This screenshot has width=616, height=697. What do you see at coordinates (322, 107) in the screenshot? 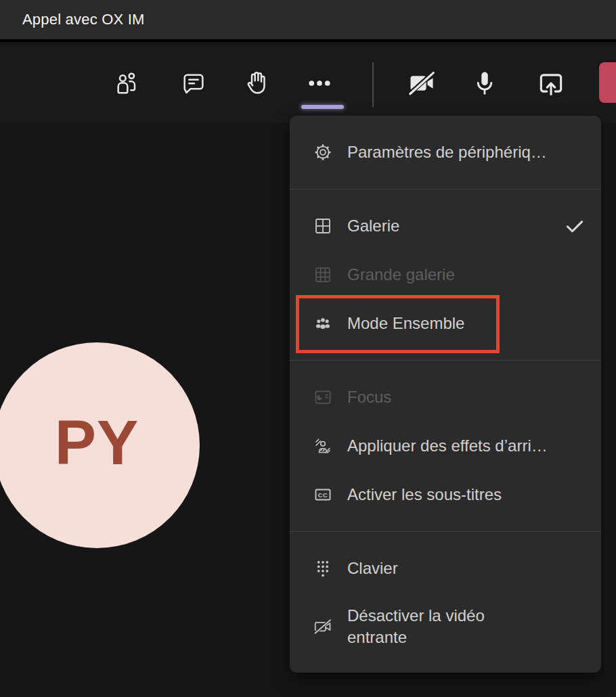
I see `active-tool-indicator` at bounding box center [322, 107].